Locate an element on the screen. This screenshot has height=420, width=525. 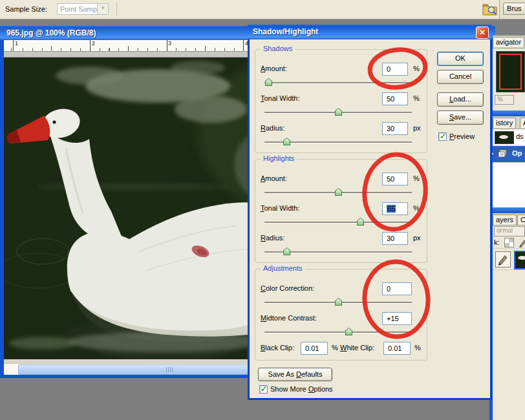
history-tab-row: istory A is located at coordinates (509, 123).